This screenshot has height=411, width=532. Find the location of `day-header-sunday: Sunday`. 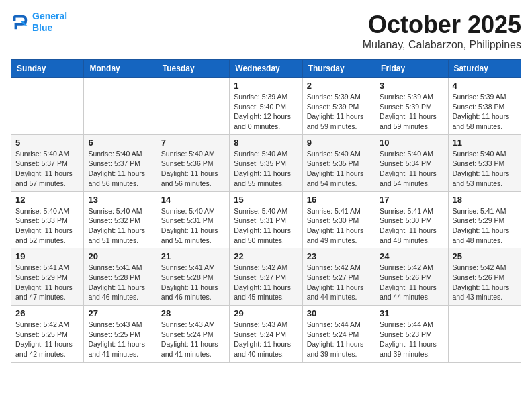

day-header-sunday: Sunday is located at coordinates (48, 68).